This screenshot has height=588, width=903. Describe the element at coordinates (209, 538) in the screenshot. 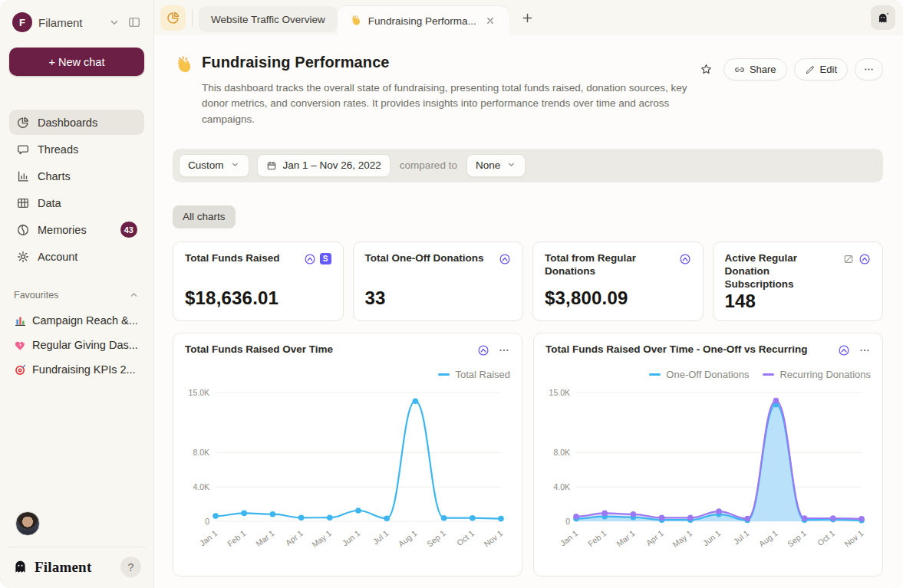

I see `svg-text: Jan 1` at that location.